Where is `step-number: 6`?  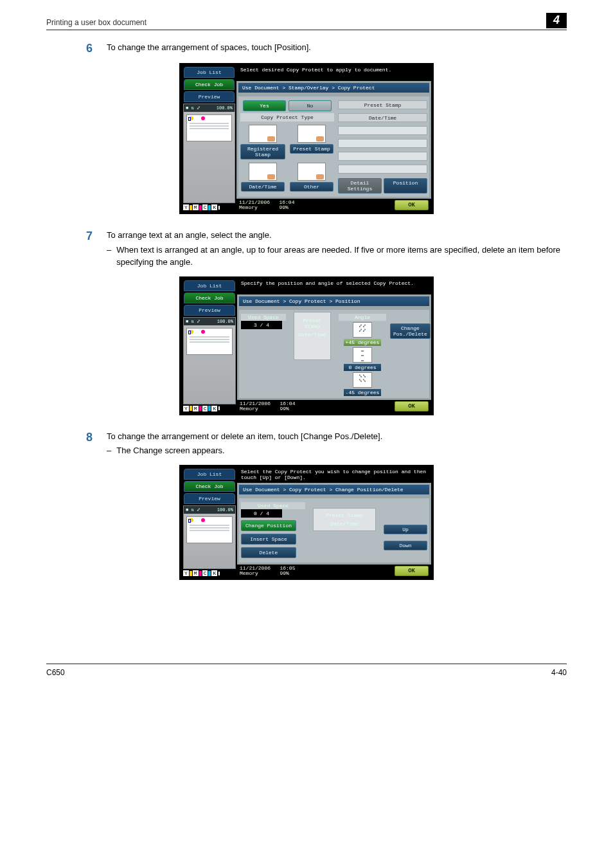
step-number: 6 is located at coordinates (69, 49).